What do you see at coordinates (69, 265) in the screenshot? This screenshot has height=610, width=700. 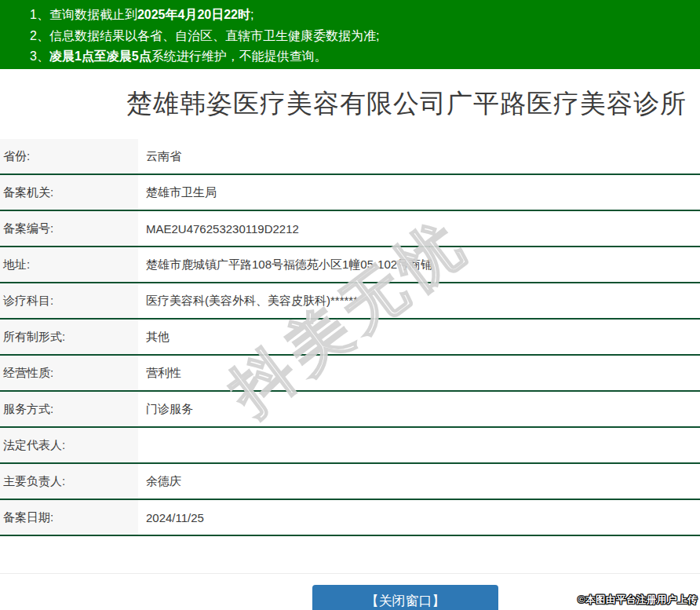 I see `row-label: 地址:` at bounding box center [69, 265].